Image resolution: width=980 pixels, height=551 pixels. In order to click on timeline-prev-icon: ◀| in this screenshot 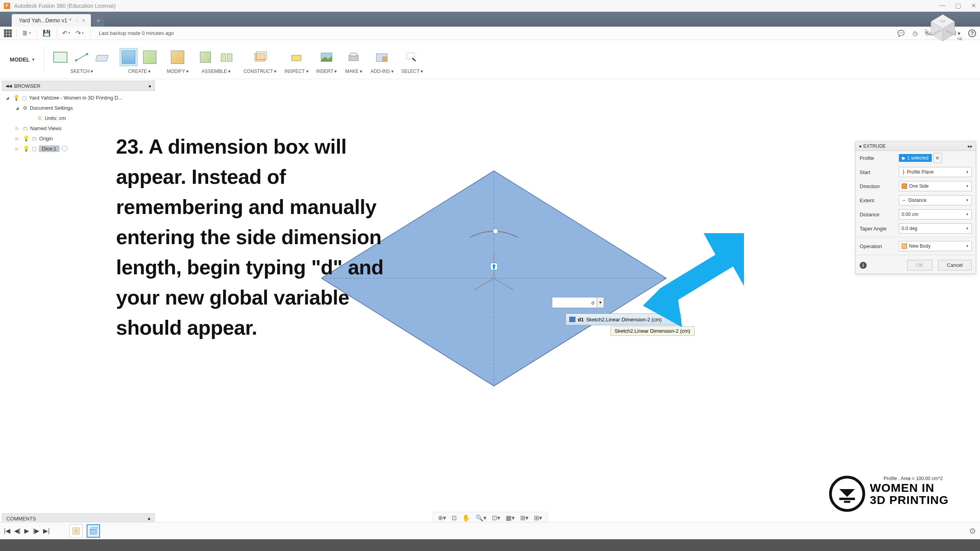, I will do `click(17, 531)`.